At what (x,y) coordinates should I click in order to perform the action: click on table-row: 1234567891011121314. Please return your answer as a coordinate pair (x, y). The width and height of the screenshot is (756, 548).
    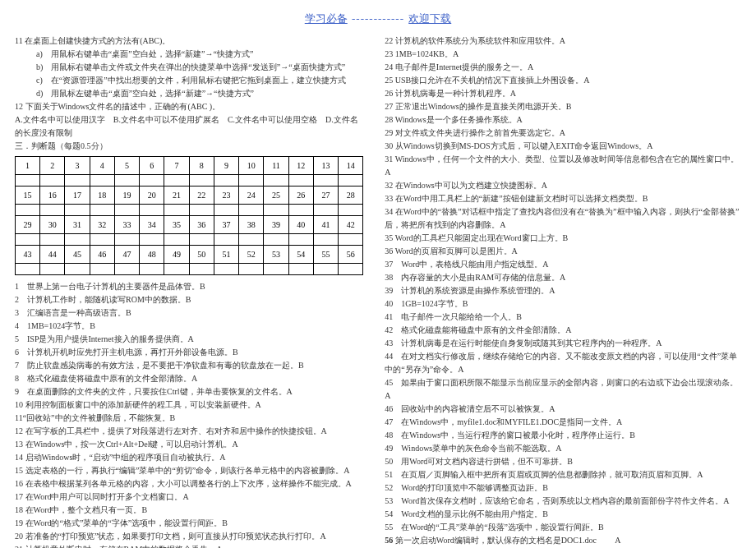
    Looking at the image, I should click on (189, 166).